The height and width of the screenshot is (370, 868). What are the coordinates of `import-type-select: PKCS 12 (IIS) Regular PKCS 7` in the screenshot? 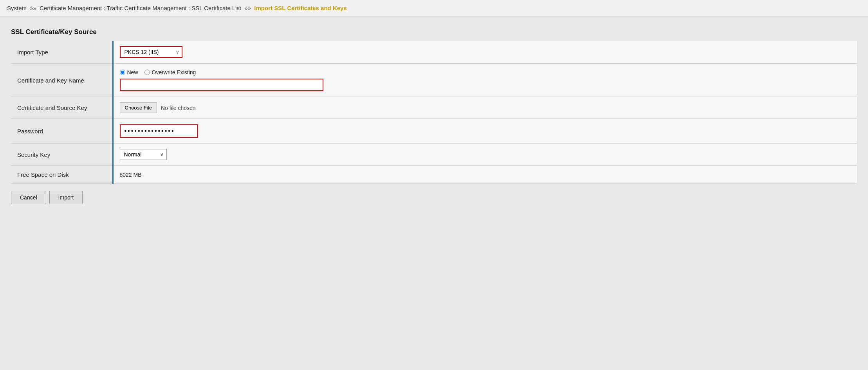 It's located at (151, 52).